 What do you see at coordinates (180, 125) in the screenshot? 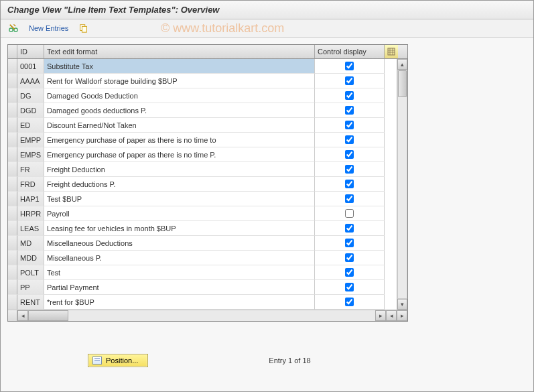
I see `cell-text: Discount Earned/Not Taken` at bounding box center [180, 125].